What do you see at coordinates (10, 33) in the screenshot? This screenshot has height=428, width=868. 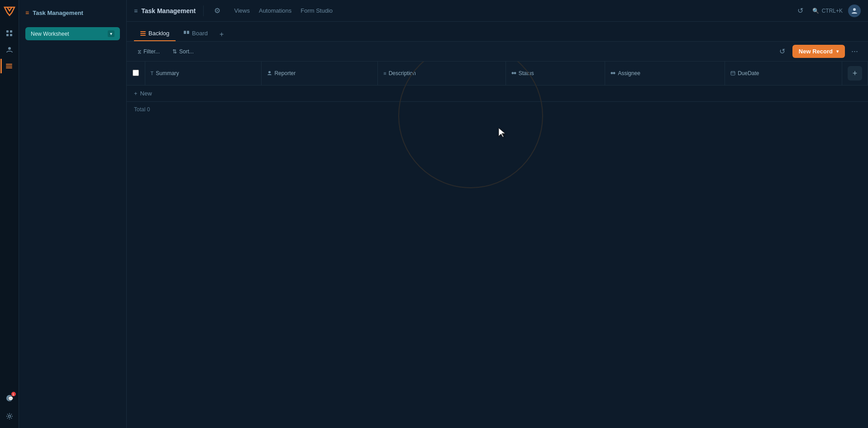 I see `rail-grid-icon` at bounding box center [10, 33].